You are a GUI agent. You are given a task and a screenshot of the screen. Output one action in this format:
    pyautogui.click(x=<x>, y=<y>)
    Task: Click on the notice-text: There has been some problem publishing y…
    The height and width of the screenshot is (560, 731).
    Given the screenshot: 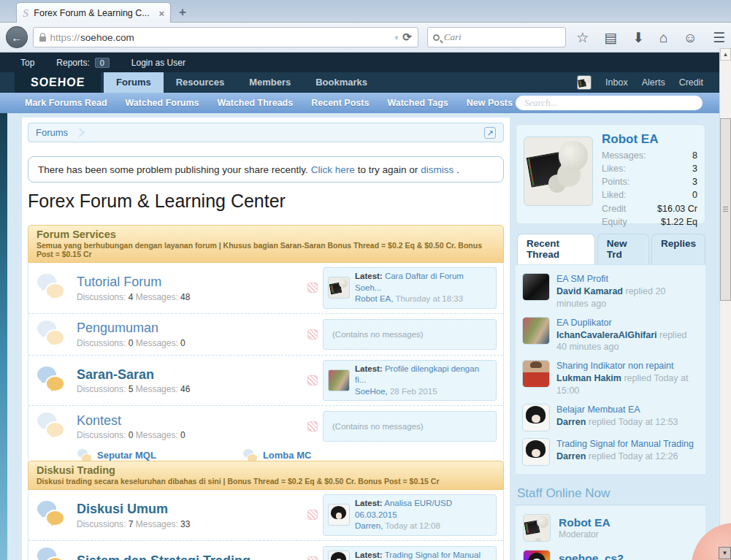 What is the action you would take?
    pyautogui.click(x=173, y=169)
    